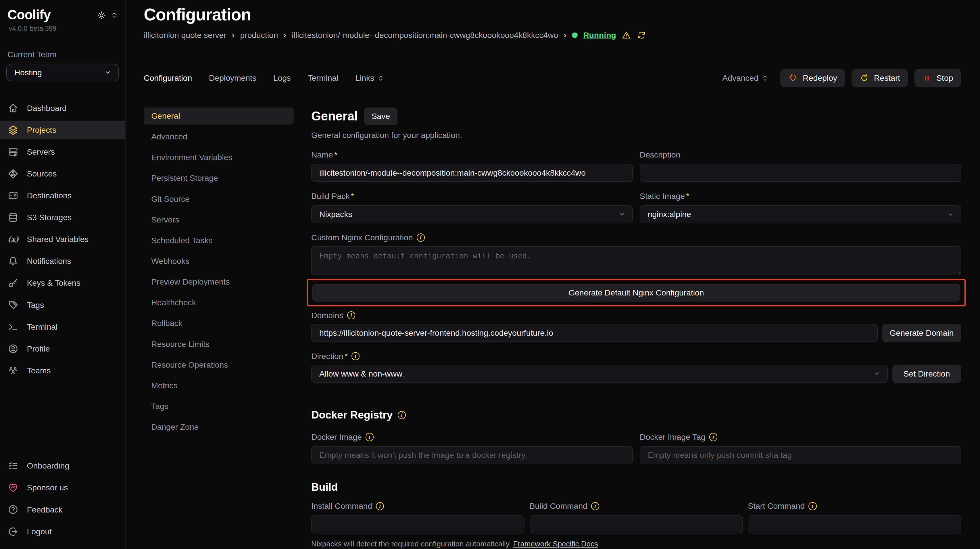 This screenshot has height=549, width=980. What do you see at coordinates (323, 78) in the screenshot?
I see `tab-terminal: Terminal` at bounding box center [323, 78].